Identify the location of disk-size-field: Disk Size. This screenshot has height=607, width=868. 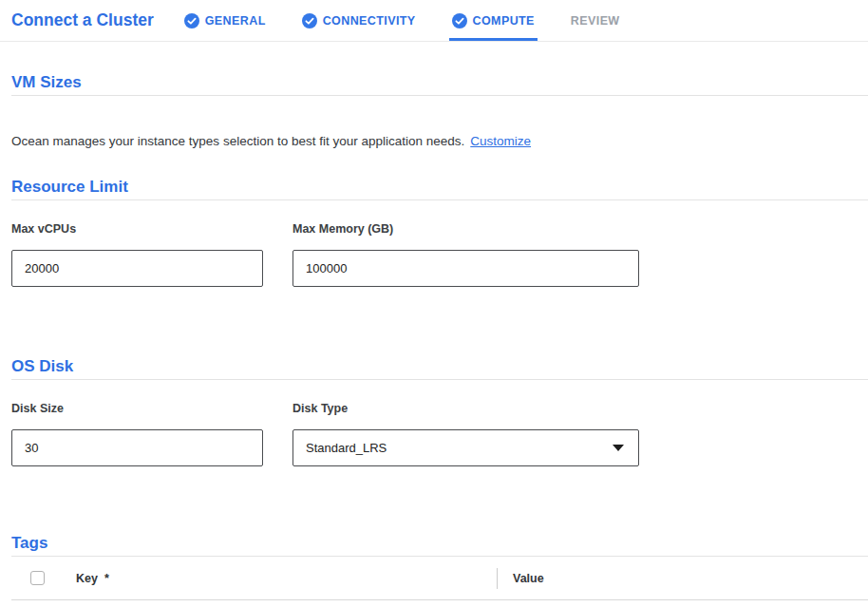
(137, 434).